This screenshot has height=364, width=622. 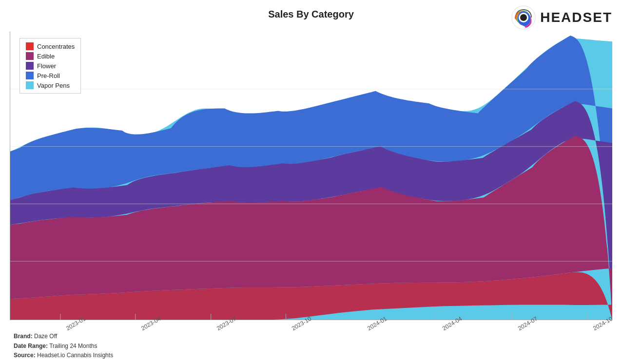 I want to click on brand-value: Daze Off, so click(x=46, y=336).